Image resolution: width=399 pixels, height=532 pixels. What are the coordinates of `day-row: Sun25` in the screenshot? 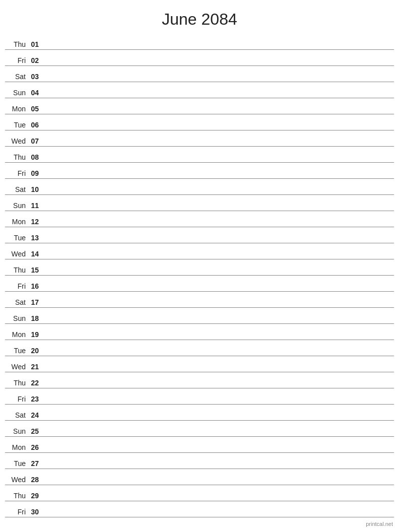 It's located at (200, 429).